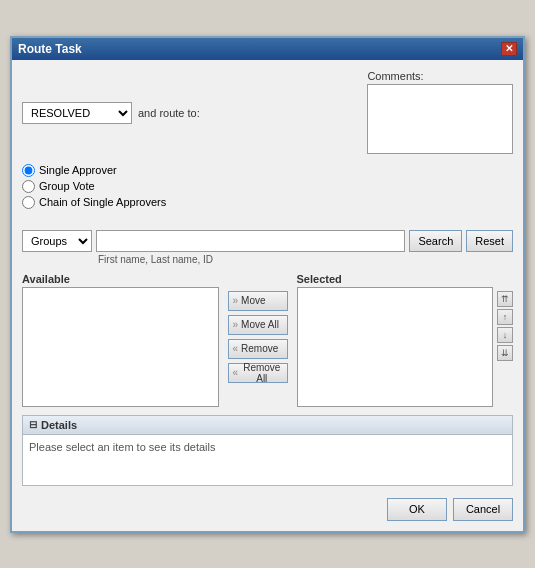 This screenshot has height=568, width=535. Describe the element at coordinates (268, 186) in the screenshot. I see `radio-group-vote: Group Vote` at that location.